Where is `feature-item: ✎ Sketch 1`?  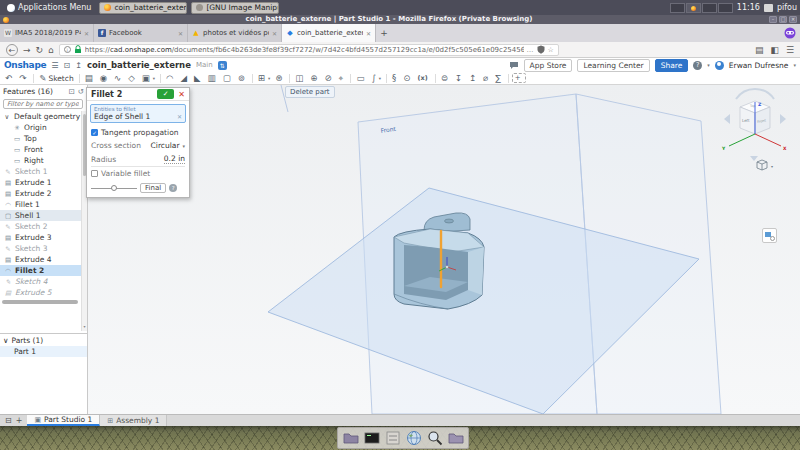 feature-item: ✎ Sketch 1 is located at coordinates (44, 172).